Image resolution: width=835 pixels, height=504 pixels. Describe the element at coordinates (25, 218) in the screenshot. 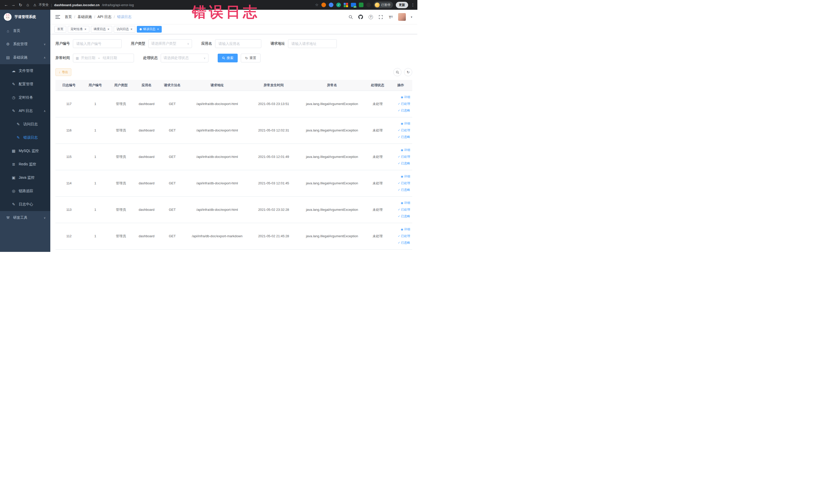

I see `sidebar-item-dev-tools: ⚒ 研发工具 ∨` at that location.